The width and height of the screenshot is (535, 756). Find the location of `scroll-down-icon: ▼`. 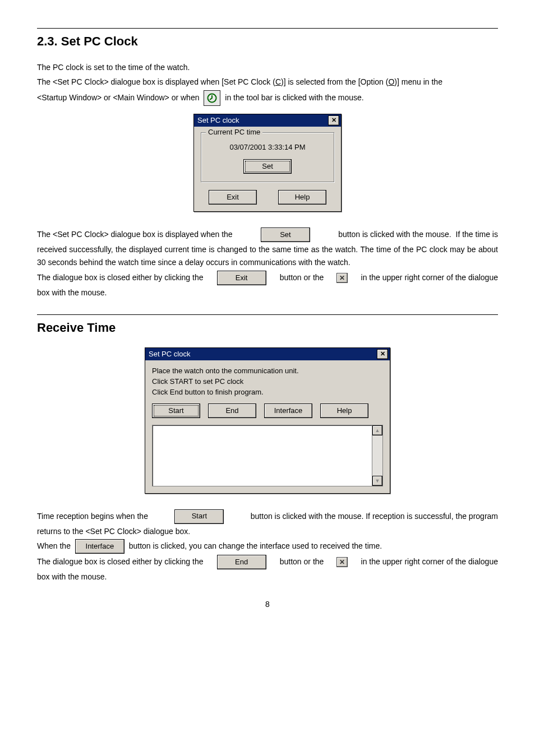

scroll-down-icon: ▼ is located at coordinates (377, 481).